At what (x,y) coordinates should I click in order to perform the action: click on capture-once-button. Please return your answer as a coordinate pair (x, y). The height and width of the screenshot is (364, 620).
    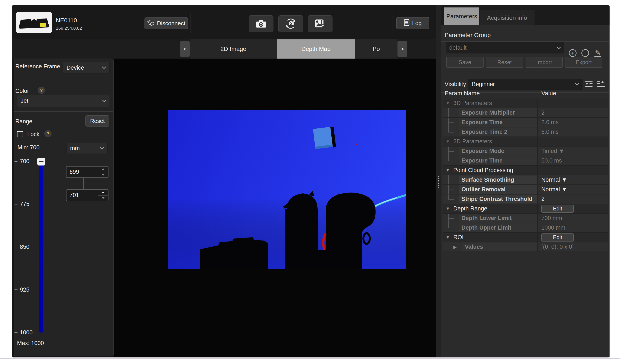
    Looking at the image, I should click on (261, 24).